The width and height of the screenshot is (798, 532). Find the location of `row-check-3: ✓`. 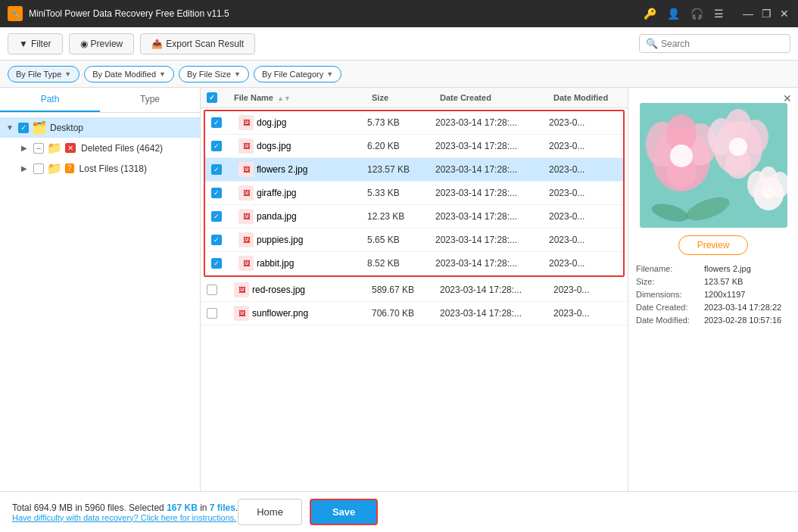

row-check-3: ✓ is located at coordinates (225, 170).